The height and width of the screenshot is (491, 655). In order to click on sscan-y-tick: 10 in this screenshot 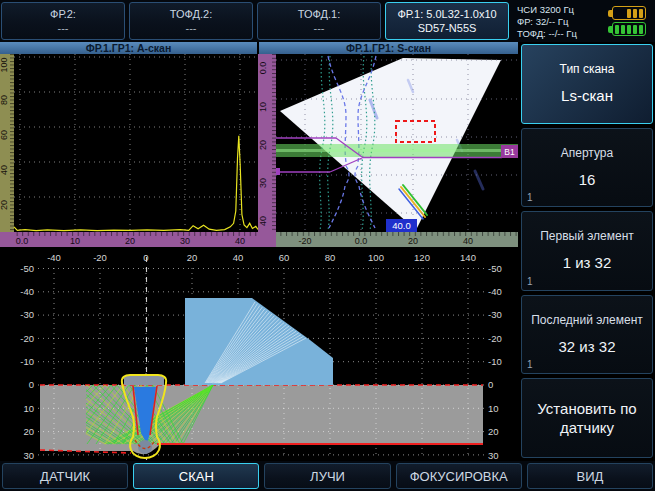, I will do `click(263, 107)`.